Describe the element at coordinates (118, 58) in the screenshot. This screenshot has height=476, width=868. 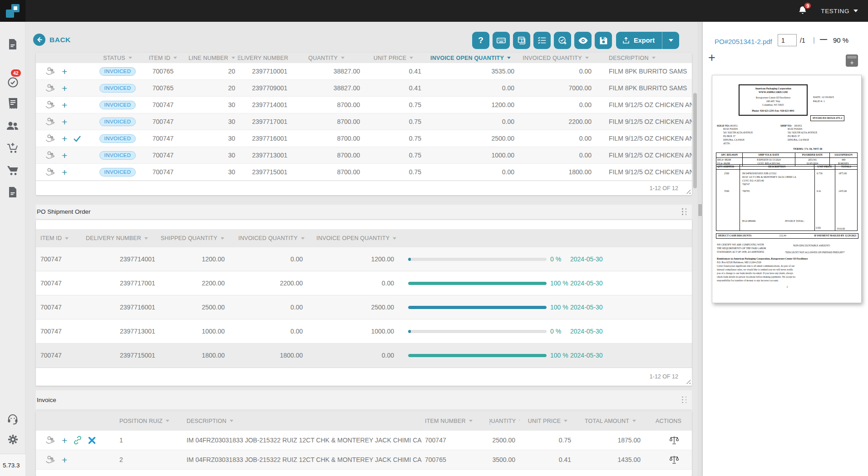
I see `column-header-status: STATUS` at that location.